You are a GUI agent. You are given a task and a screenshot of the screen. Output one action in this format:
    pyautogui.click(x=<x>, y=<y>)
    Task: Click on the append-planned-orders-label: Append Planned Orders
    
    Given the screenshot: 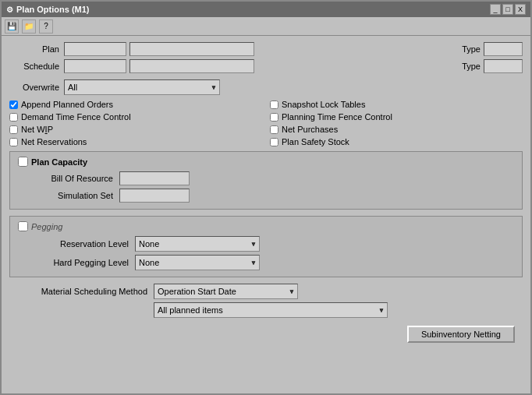 What is the action you would take?
    pyautogui.click(x=67, y=104)
    